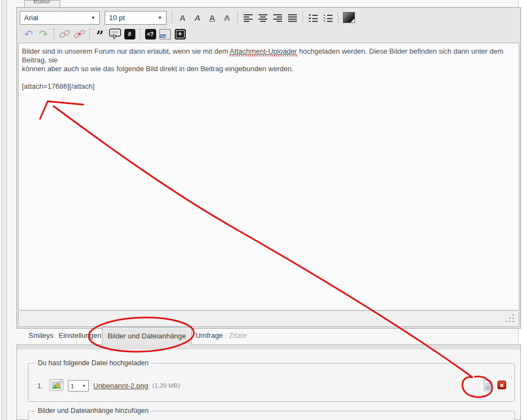 This screenshot has height=420, width=527. I want to click on attachment-filesize: (1,39 MB), so click(167, 386).